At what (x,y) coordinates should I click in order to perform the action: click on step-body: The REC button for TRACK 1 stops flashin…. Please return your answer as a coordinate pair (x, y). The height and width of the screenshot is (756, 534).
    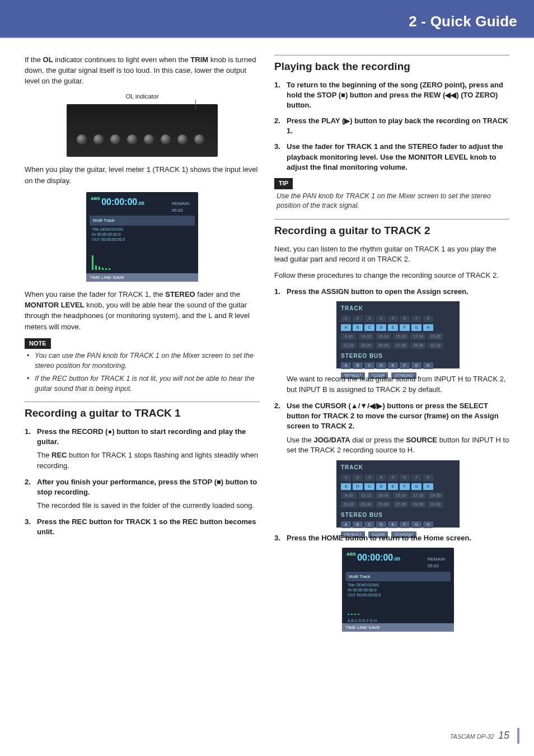
    Looking at the image, I should click on (148, 461).